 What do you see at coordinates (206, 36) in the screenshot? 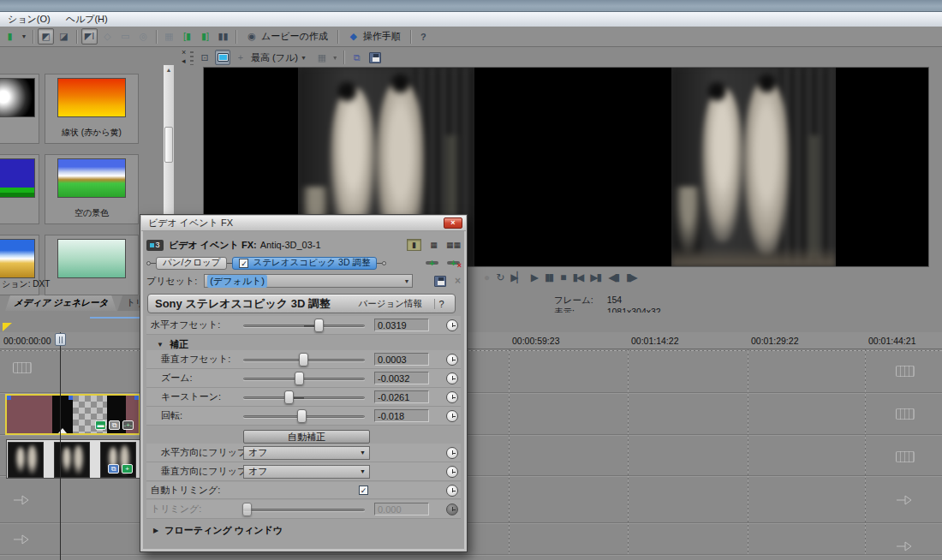
I see `auto-ripple-icon: ▮]` at bounding box center [206, 36].